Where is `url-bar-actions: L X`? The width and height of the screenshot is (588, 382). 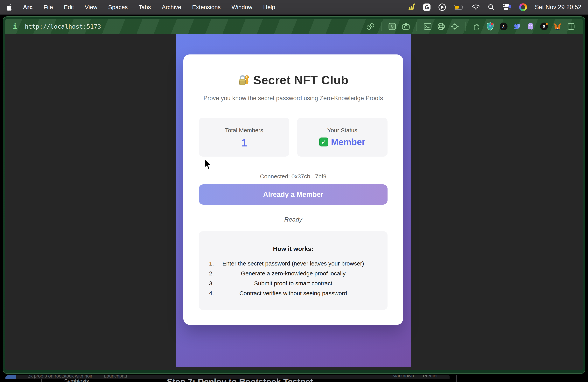 url-bar-actions: L X is located at coordinates (471, 26).